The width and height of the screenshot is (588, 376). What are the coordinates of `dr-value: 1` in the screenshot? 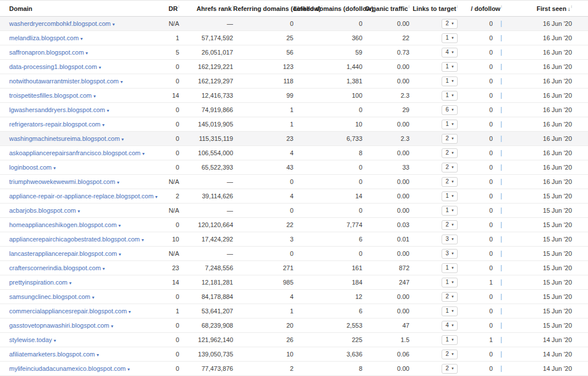 It's located at (169, 38).